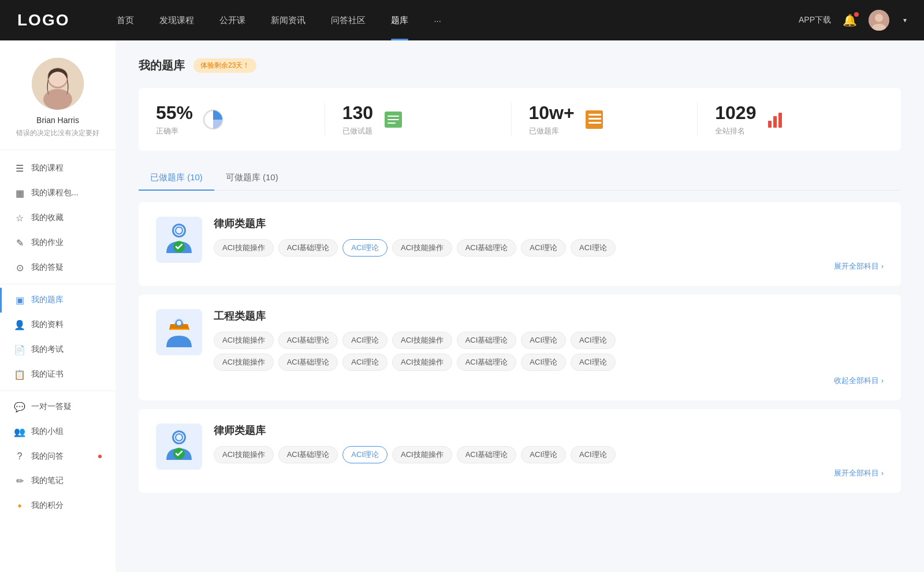  What do you see at coordinates (55, 193) in the screenshot?
I see `sidebar-item-label-1: 我的课程包...` at bounding box center [55, 193].